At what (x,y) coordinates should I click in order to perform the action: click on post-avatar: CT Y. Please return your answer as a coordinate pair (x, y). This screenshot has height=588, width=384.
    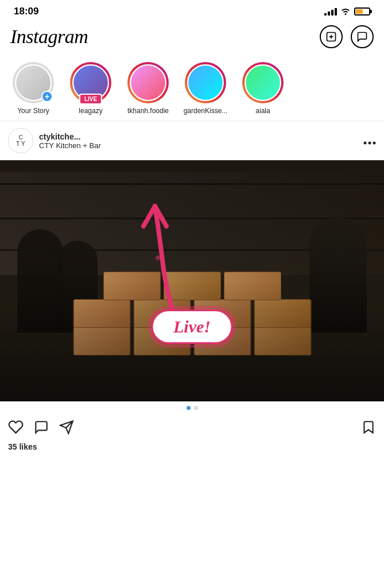
    Looking at the image, I should click on (21, 141).